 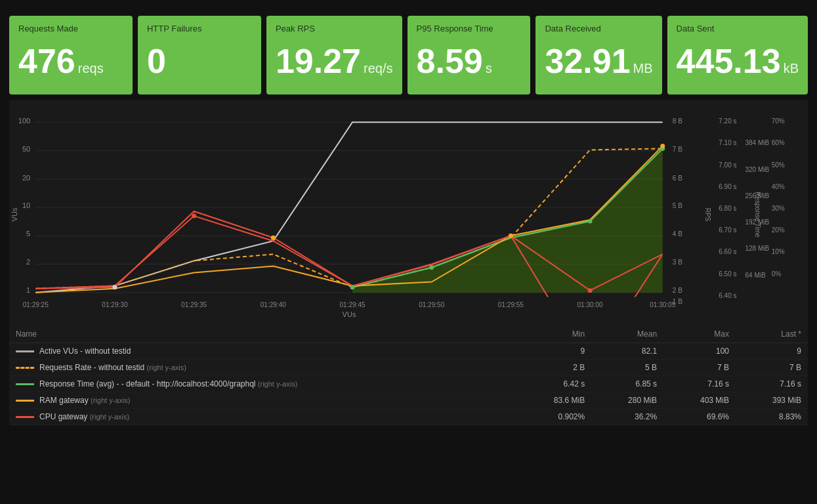 I want to click on metric-card-data-received: Data Received 32.91 MB, so click(x=598, y=55).